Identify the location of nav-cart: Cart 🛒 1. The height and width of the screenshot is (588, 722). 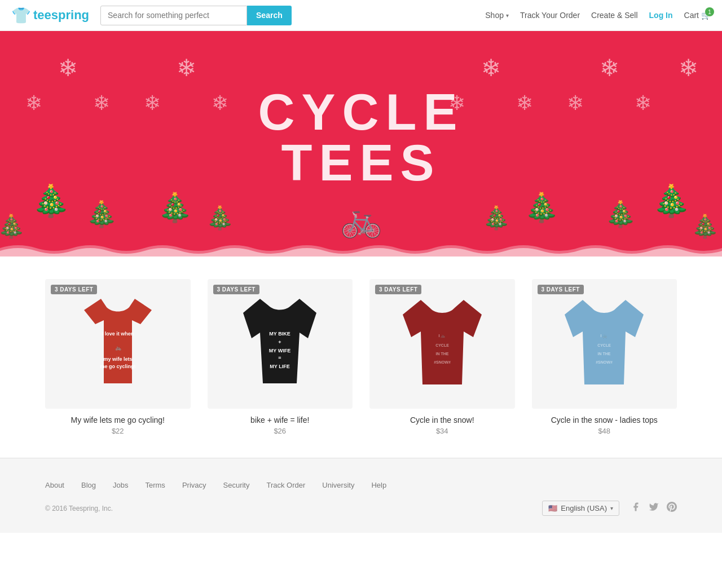
(697, 15).